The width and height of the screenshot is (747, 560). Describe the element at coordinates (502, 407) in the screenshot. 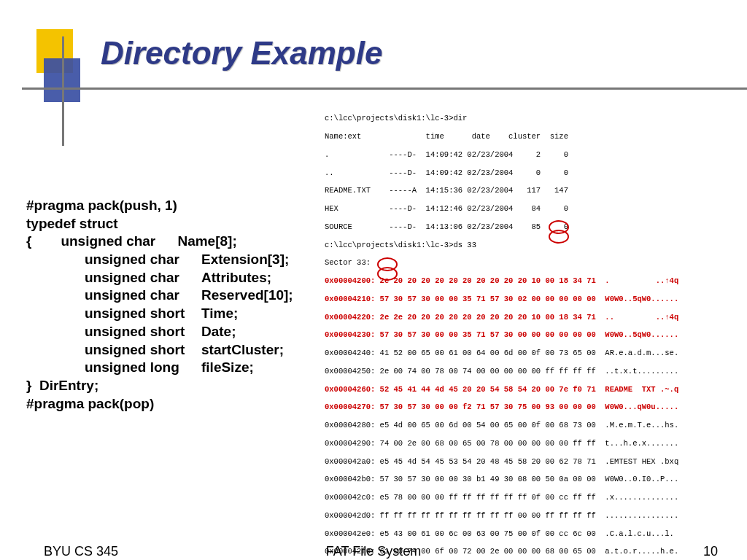

I see `hex-row: 0x00004270: 57 30 57 30 00 00 f2 71 57 3…` at that location.